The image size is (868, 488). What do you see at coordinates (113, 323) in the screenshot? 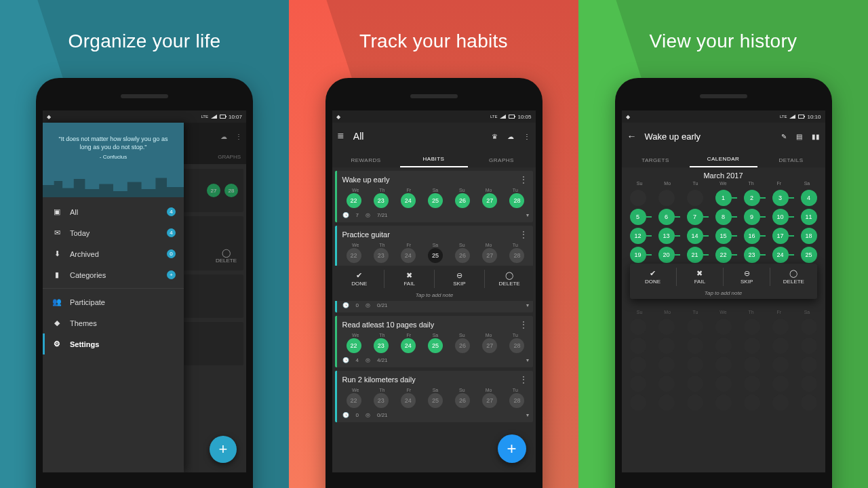
I see `drawer-item-themes: ◆Themes` at bounding box center [113, 323].